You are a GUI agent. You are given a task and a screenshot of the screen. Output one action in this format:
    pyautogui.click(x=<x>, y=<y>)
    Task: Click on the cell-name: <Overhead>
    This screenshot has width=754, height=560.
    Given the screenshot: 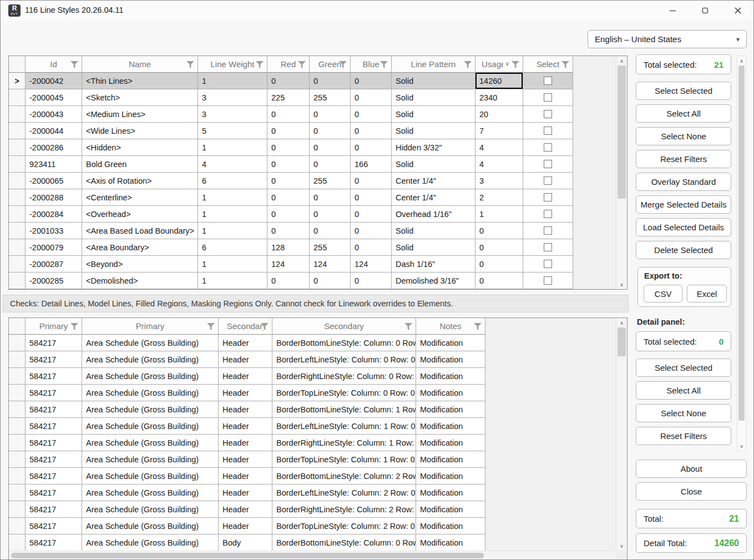 What is the action you would take?
    pyautogui.click(x=140, y=214)
    